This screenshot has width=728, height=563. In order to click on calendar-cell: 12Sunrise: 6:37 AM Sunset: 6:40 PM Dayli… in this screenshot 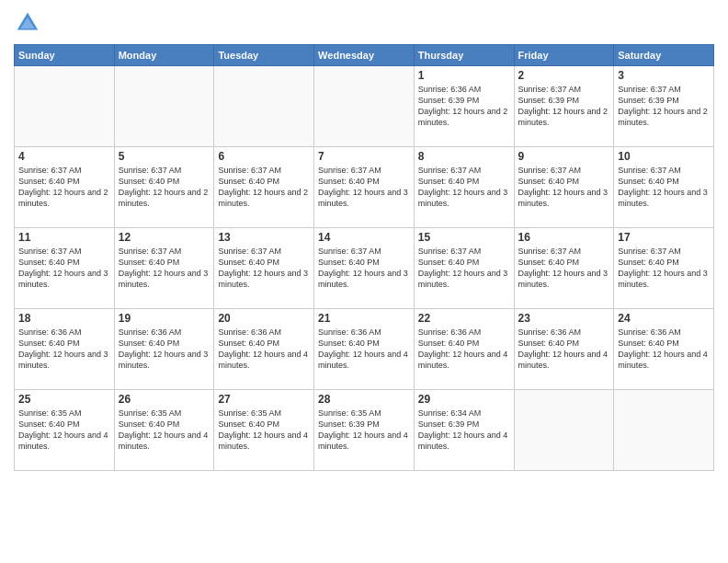, I will do `click(164, 269)`.